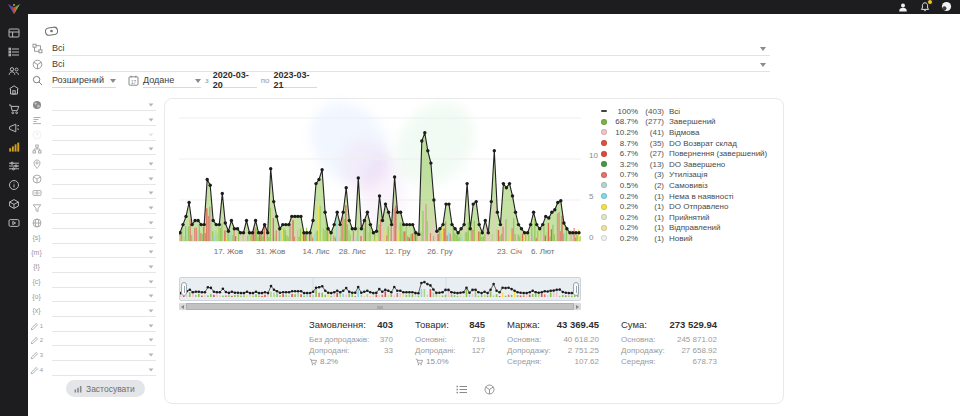  What do you see at coordinates (692, 228) in the screenshot?
I see `legend-item: 0.2%(1)Відправлений` at bounding box center [692, 228].